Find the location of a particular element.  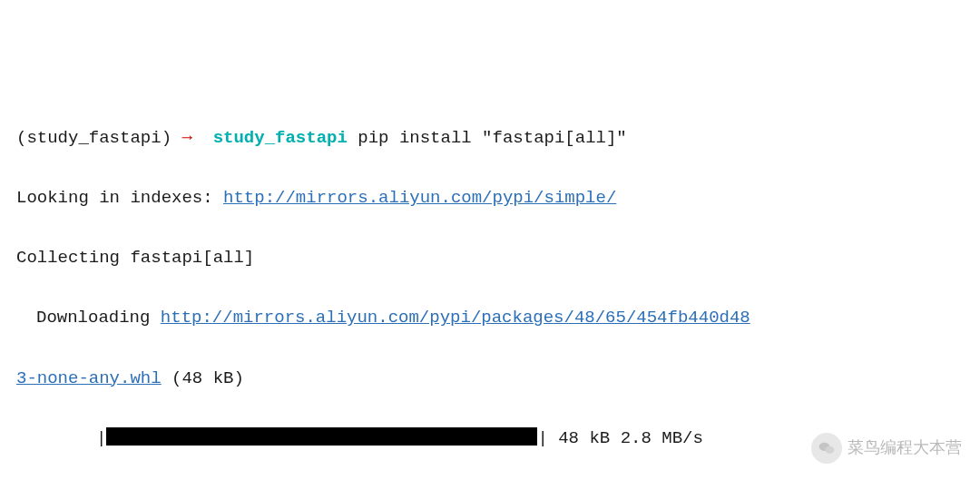

download-line: Downloading http://mirrors.aliyun.com/py… is located at coordinates (490, 318).